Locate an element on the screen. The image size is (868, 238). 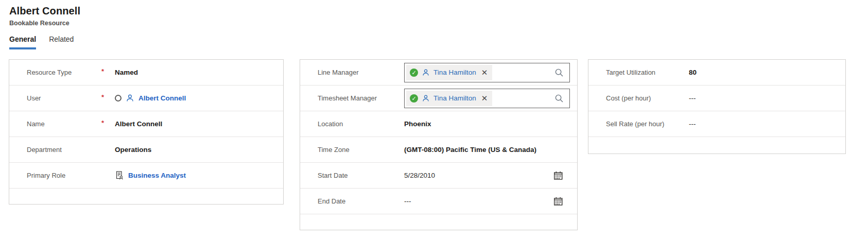
field-label: Sell Rate (per hour) is located at coordinates (648, 124).